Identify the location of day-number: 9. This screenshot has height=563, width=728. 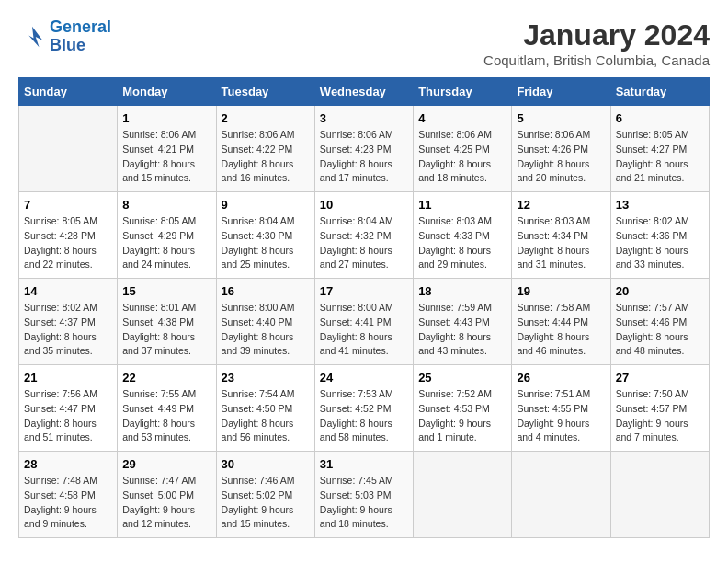
(266, 204).